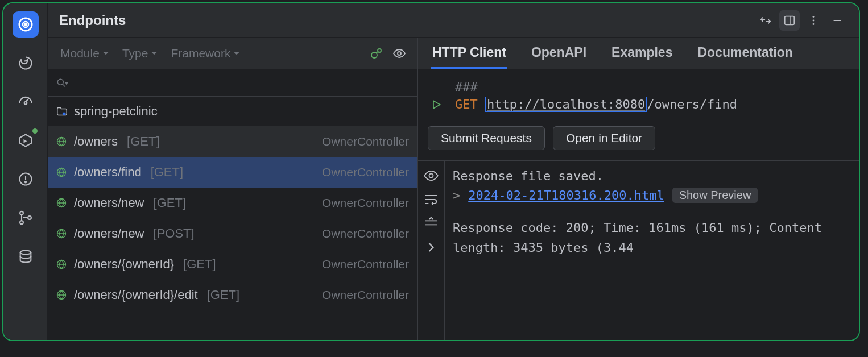 Image resolution: width=868 pixels, height=357 pixels. I want to click on framework-filter: Framework, so click(206, 53).